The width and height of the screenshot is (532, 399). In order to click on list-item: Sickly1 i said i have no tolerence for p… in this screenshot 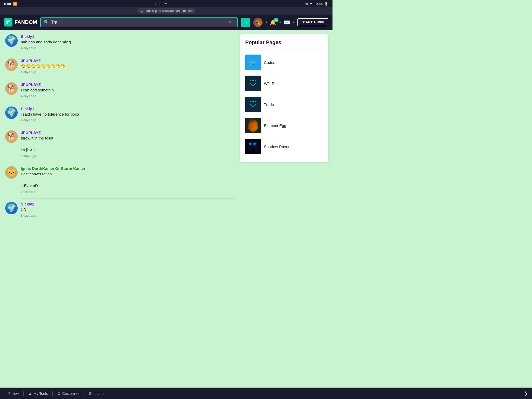, I will do `click(120, 114)`.